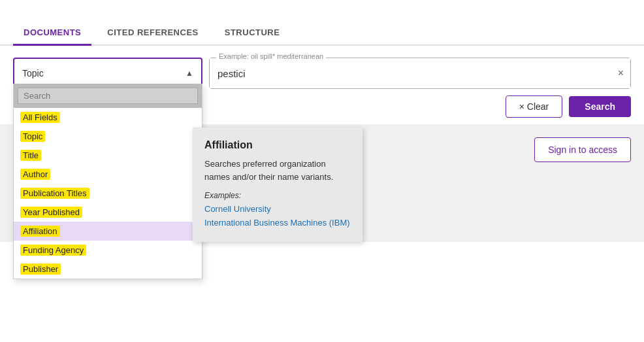 The height and width of the screenshot is (342, 644). Describe the element at coordinates (252, 33) in the screenshot. I see `tab-structure: STRUCTURE` at that location.